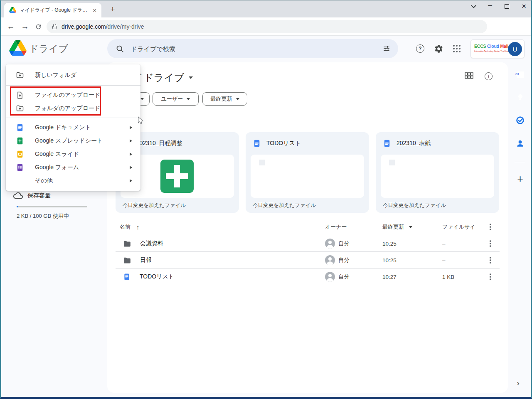 The height and width of the screenshot is (399, 532). Describe the element at coordinates (113, 9) in the screenshot. I see `new-tab-button: +` at that location.